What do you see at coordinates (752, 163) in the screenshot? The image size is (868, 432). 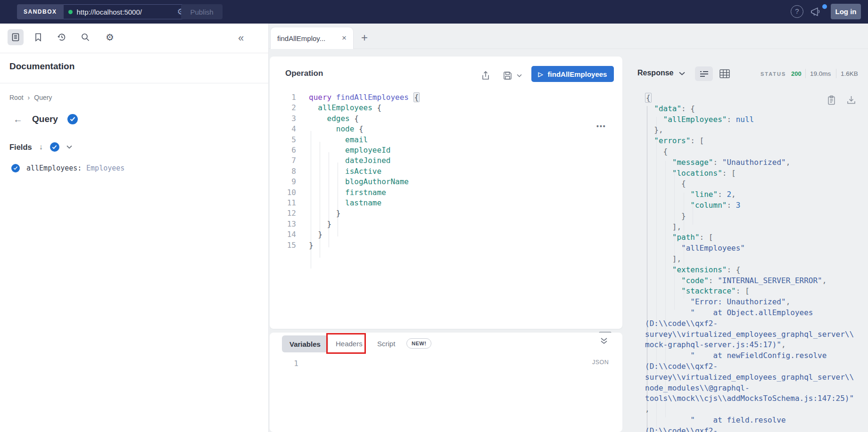 I see `response-json-line: "message": "Unauthorized",` at bounding box center [752, 163].